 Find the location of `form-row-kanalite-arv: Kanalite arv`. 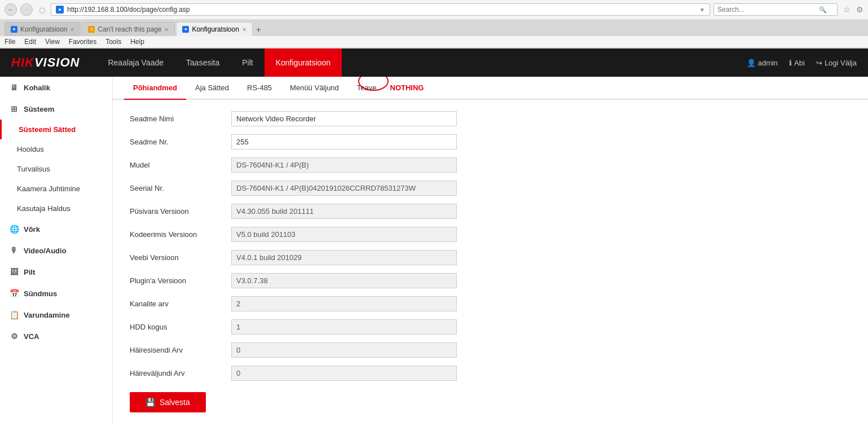

form-row-kanalite-arv: Kanalite arv is located at coordinates (491, 304).